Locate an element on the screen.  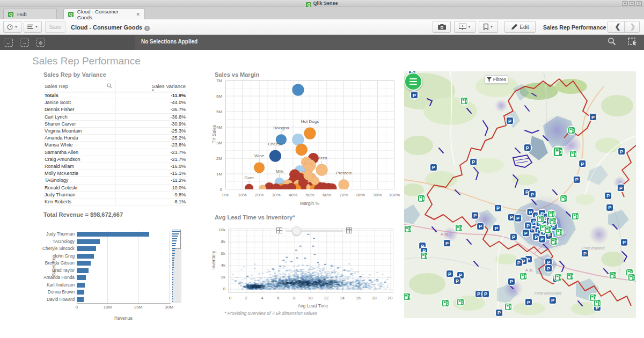
sales-rep-cell: TAGnology is located at coordinates (56, 180).